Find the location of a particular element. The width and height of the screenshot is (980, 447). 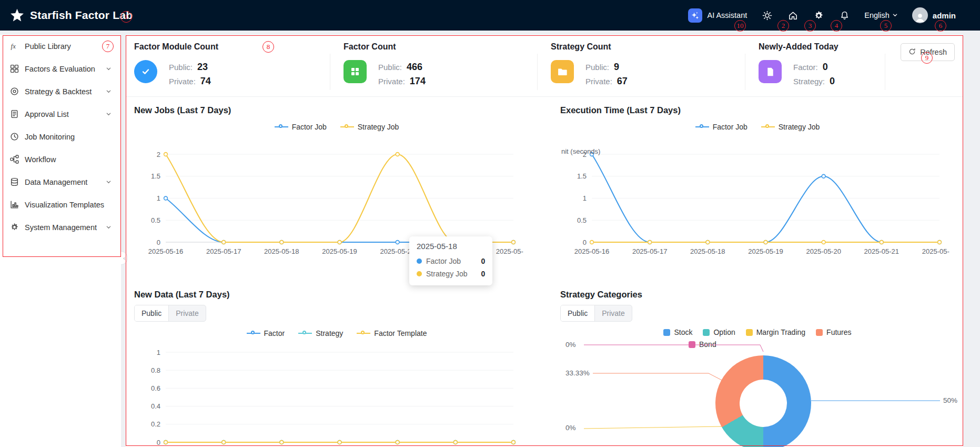

svg-text: 2025-05-22 is located at coordinates (510, 252).